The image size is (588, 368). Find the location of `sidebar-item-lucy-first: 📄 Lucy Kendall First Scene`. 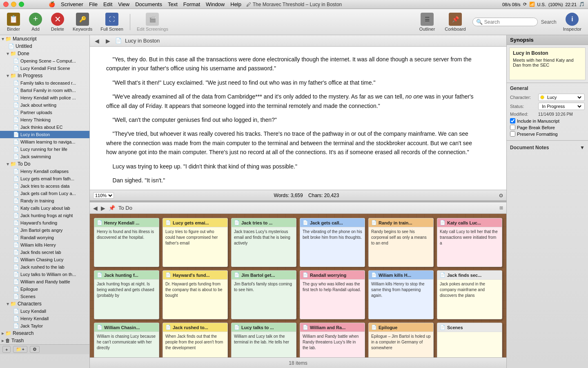

sidebar-item-lucy-first: 📄 Lucy Kendall First Scene is located at coordinates (45, 68).